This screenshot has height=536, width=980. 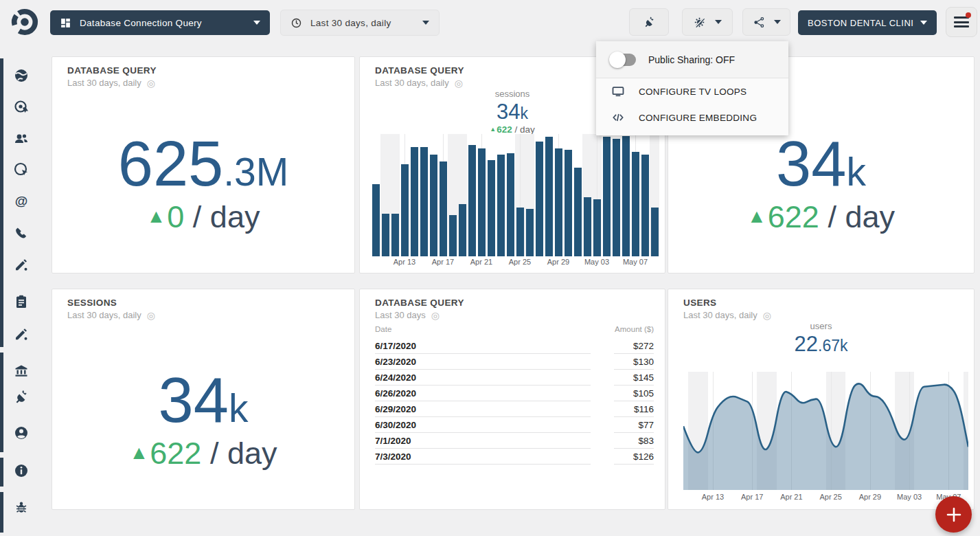 I want to click on plus-icon, so click(x=954, y=515).